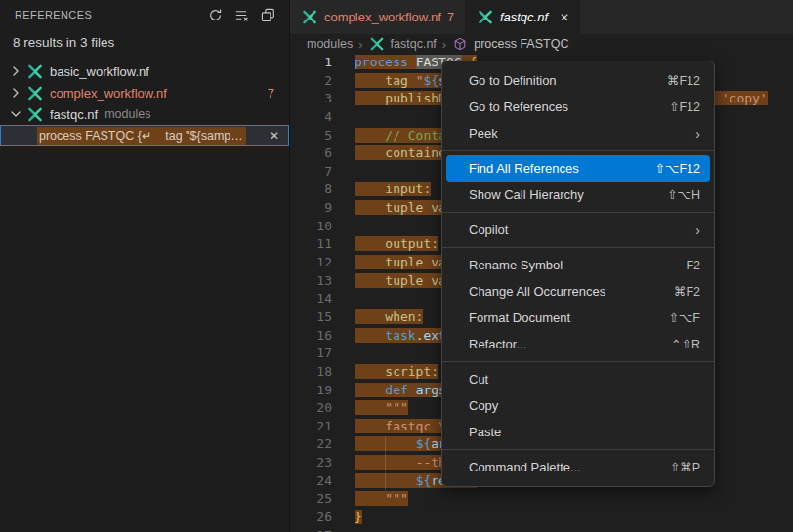  What do you see at coordinates (311, 336) in the screenshot?
I see `line-number: 16` at bounding box center [311, 336].